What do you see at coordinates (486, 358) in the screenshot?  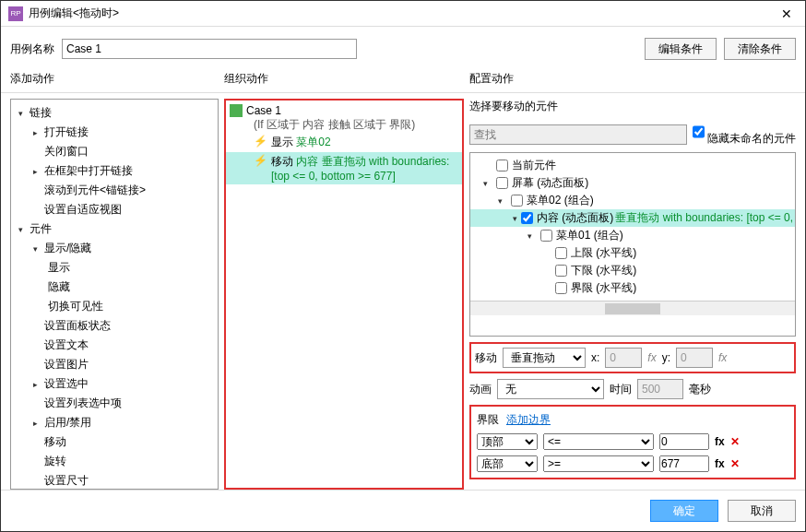 I see `move-label: 移动` at bounding box center [486, 358].